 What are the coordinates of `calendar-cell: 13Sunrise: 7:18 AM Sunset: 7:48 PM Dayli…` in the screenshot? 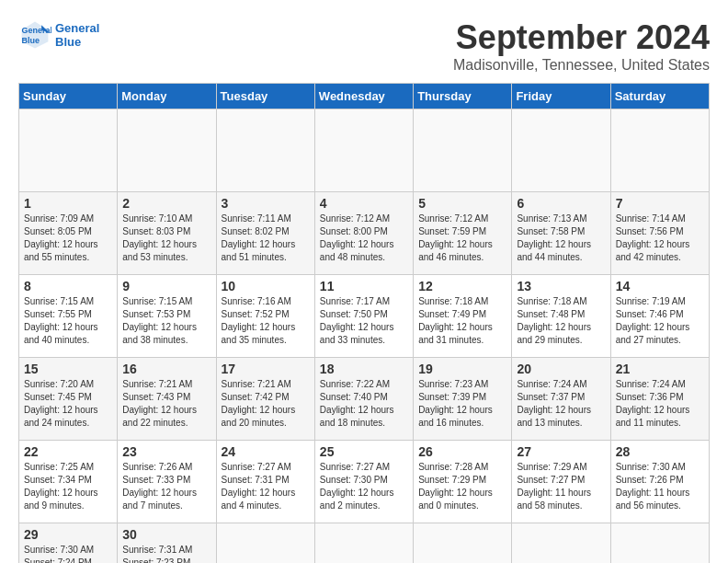 It's located at (561, 316).